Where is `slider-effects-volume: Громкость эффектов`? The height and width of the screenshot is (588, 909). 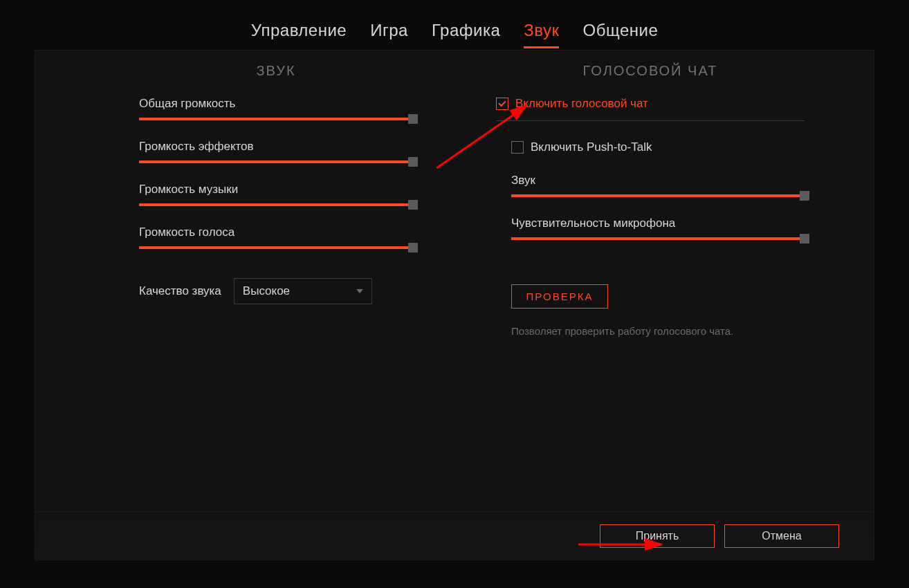
slider-effects-volume: Громкость эффектов is located at coordinates (276, 152).